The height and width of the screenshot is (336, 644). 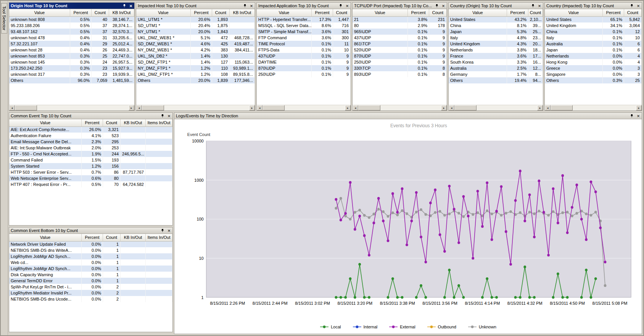 I want to click on table-row: Singapore0.0%3, so click(x=593, y=74).